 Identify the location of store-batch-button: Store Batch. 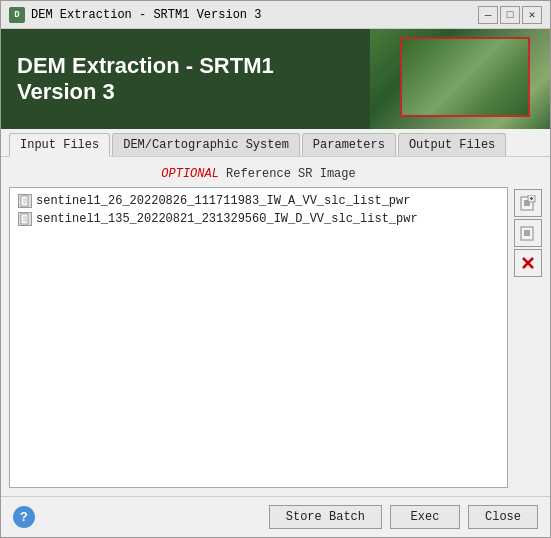
(326, 517).